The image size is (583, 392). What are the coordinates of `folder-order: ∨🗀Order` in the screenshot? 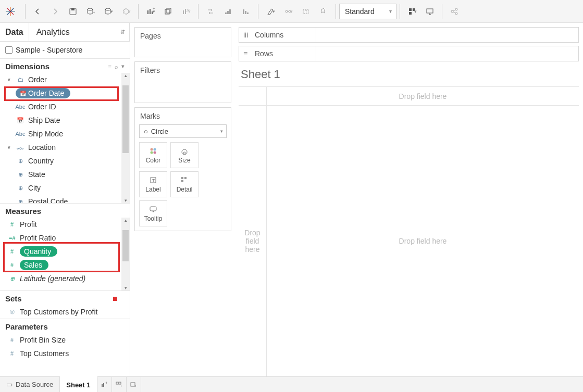 It's located at (65, 80).